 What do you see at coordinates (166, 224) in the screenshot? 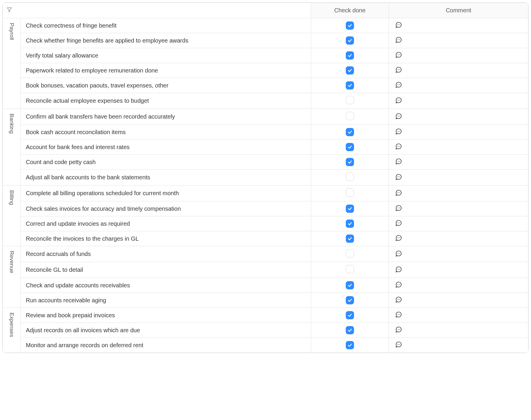
I see `task-label: Correct and update invocies as required` at bounding box center [166, 224].